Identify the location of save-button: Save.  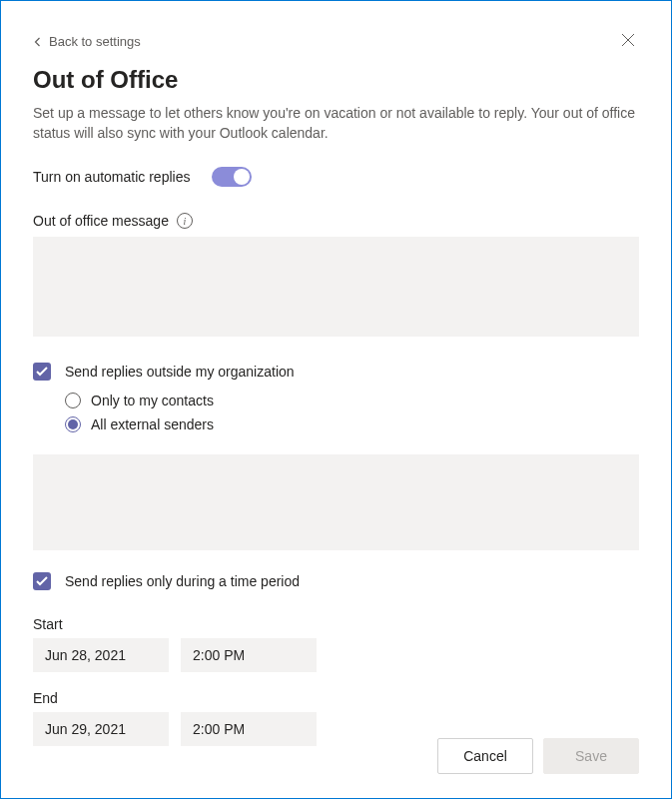
(591, 756).